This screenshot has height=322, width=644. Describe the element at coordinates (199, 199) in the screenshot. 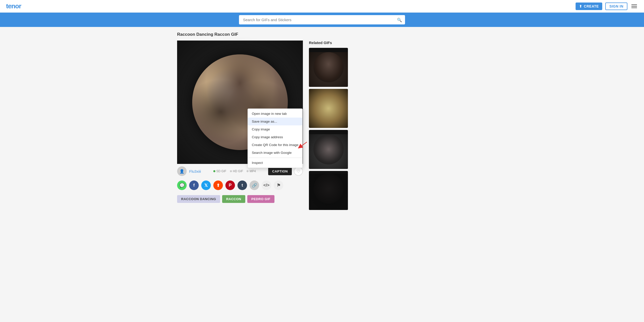

I see `tag-raccoon-dancing: RACCOON DANCING` at that location.